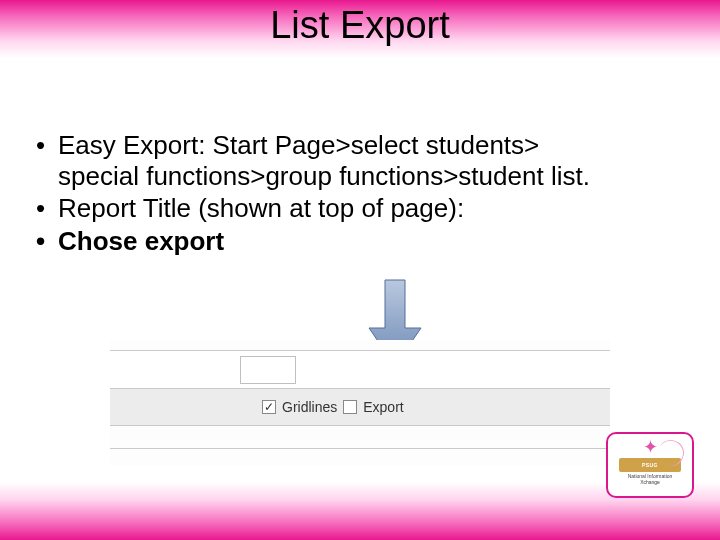  I want to click on text-input, so click(268, 370).